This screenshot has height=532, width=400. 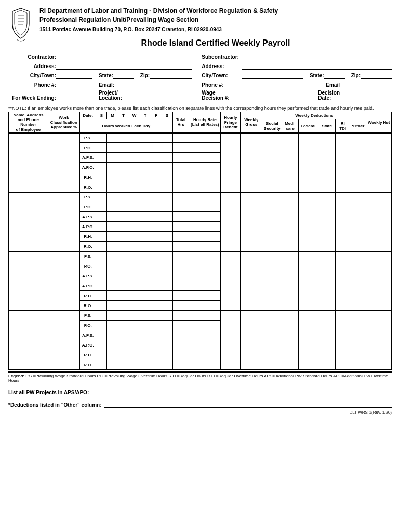 What do you see at coordinates (231, 222) in the screenshot?
I see `cell-fringe` at bounding box center [231, 222].